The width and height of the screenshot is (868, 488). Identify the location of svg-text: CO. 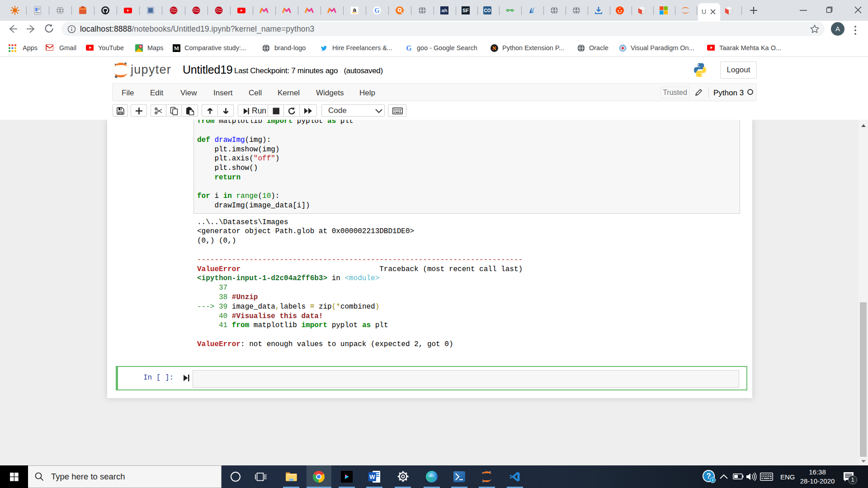
(487, 11).